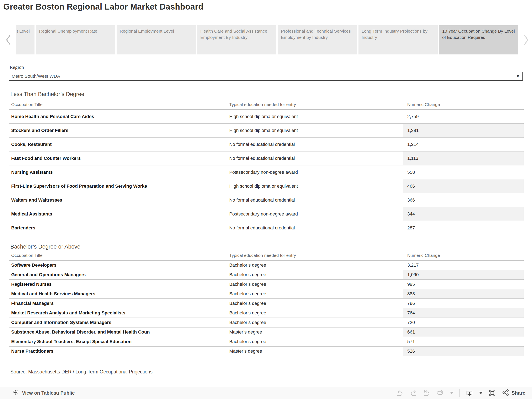 The width and height of the screenshot is (532, 399). Describe the element at coordinates (118, 351) in the screenshot. I see `occupation-cell: Nurse Practitioners` at that location.